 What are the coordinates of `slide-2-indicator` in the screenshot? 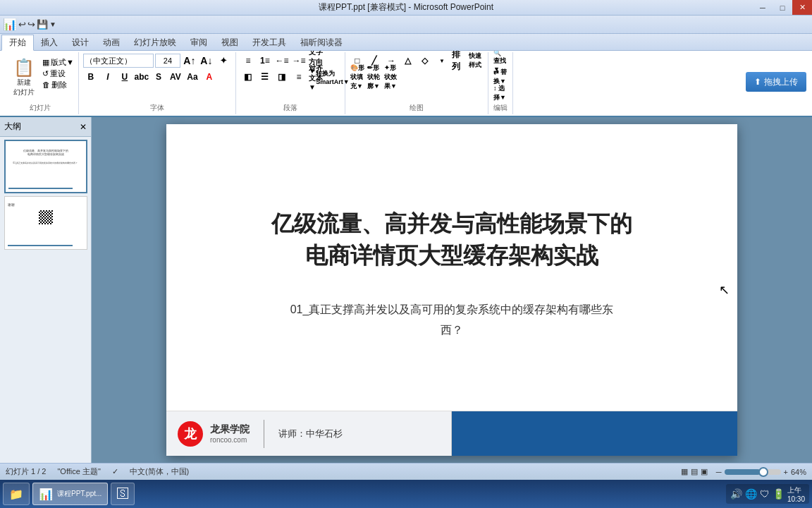 It's located at (41, 246).